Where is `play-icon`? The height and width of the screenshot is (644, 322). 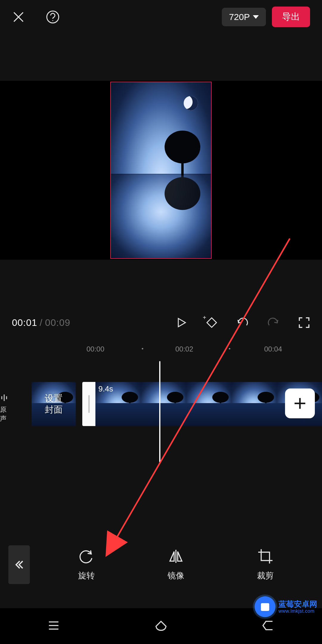 play-icon is located at coordinates (181, 323).